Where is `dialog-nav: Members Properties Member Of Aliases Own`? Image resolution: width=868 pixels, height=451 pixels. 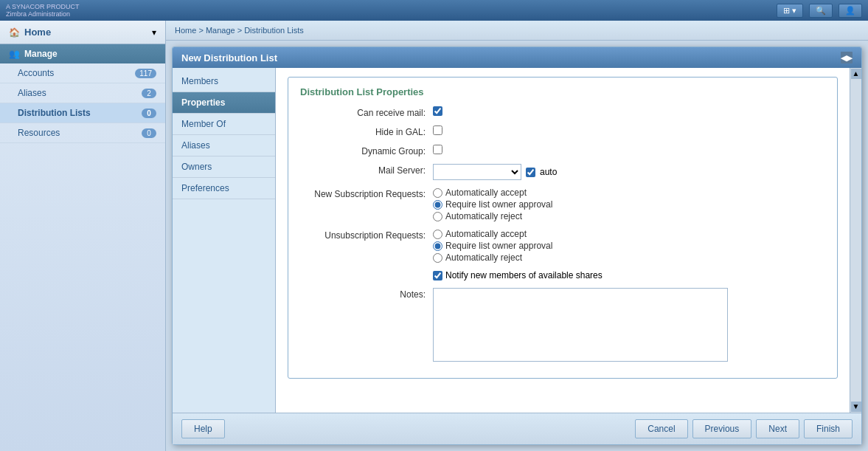
dialog-nav: Members Properties Member Of Aliases Own is located at coordinates (224, 241).